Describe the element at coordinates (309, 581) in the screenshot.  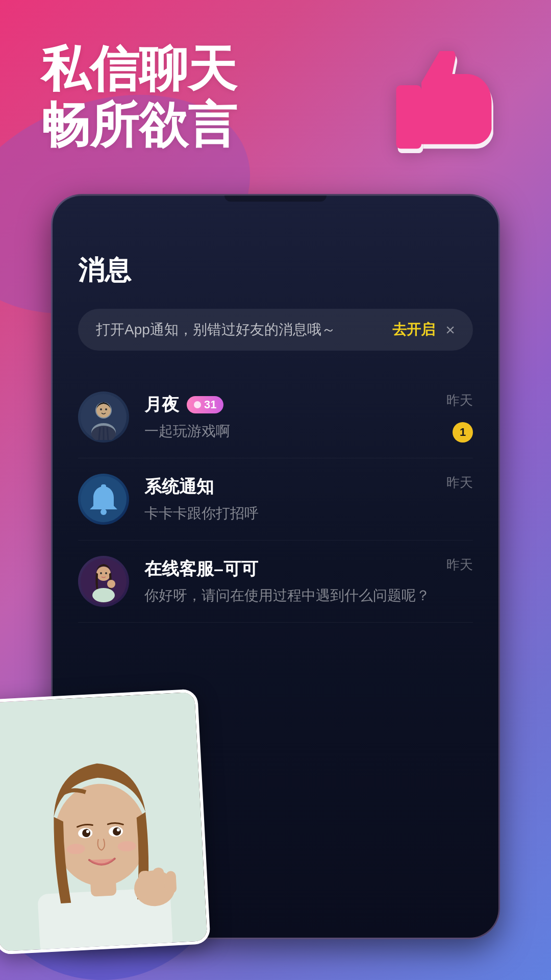
I see `message-content: 在线客服–可可 你好呀，请问在使用过程中遇到什么问题呢？` at that location.